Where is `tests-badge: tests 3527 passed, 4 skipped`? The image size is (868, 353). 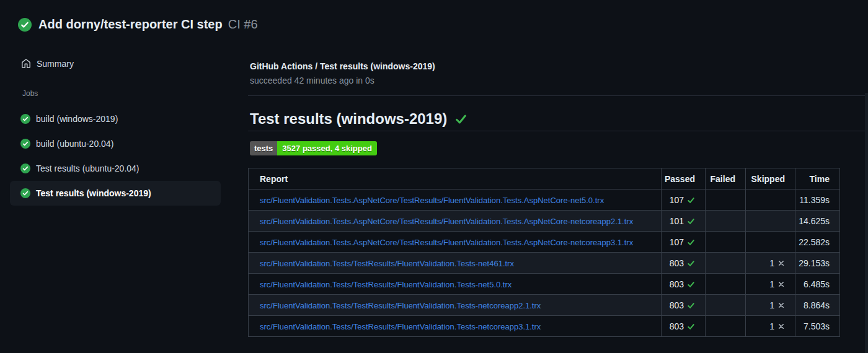 tests-badge: tests 3527 passed, 4 skipped is located at coordinates (314, 149).